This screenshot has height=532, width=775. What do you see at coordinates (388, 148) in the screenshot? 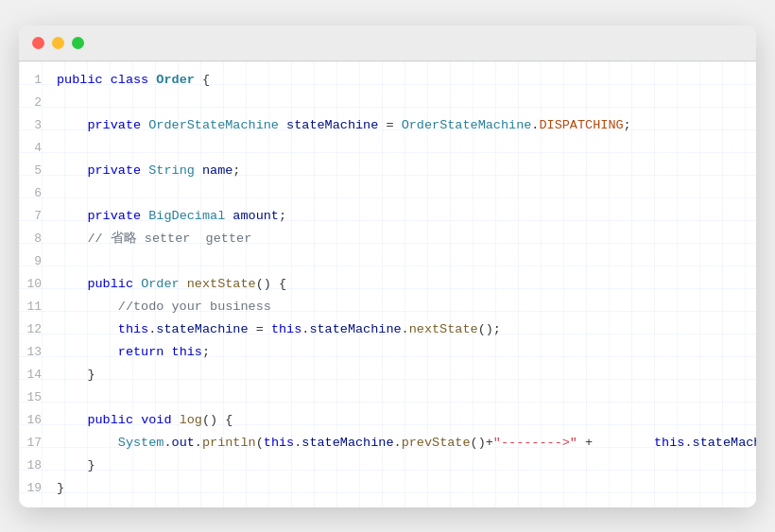
I see `code-line-4: 4` at bounding box center [388, 148].